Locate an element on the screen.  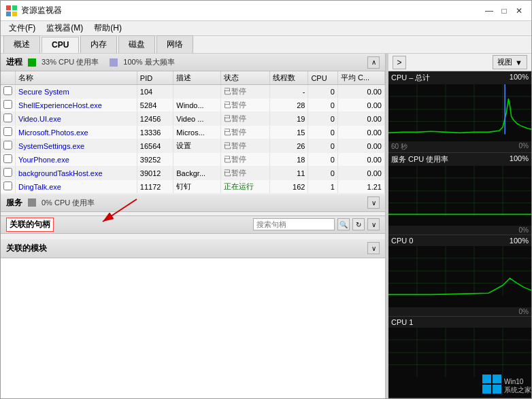
view-btn: 视图 ▼ is located at coordinates (510, 63).